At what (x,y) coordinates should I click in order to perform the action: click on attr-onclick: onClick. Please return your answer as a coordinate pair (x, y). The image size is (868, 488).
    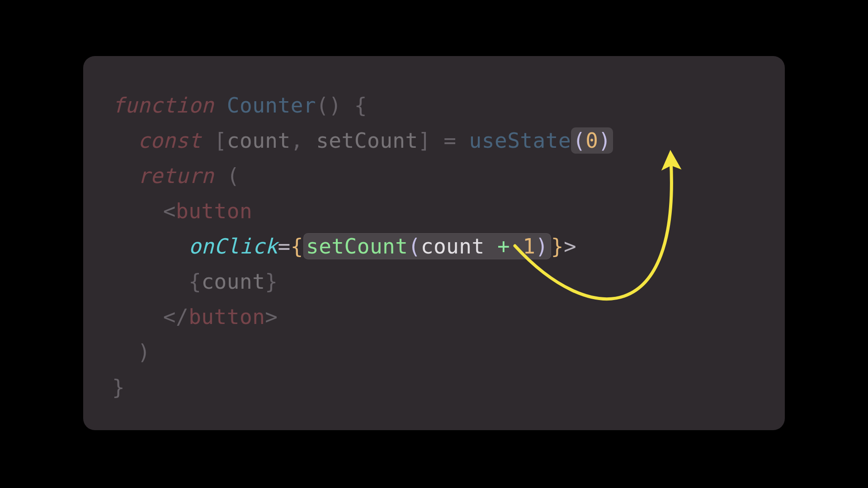
    Looking at the image, I should click on (233, 246).